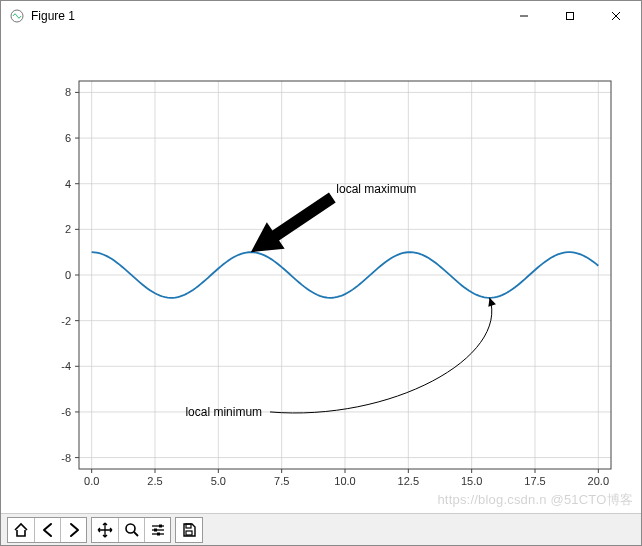  What do you see at coordinates (47, 530) in the screenshot?
I see `back-button` at bounding box center [47, 530].